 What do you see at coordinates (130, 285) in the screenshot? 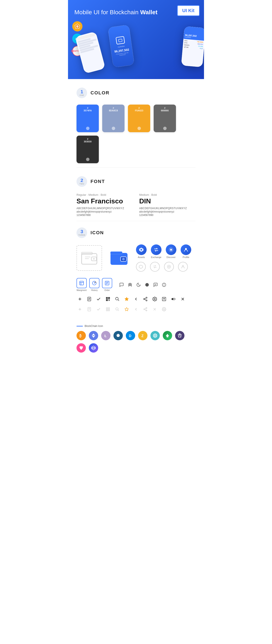
I see `stack-icon` at bounding box center [130, 285].